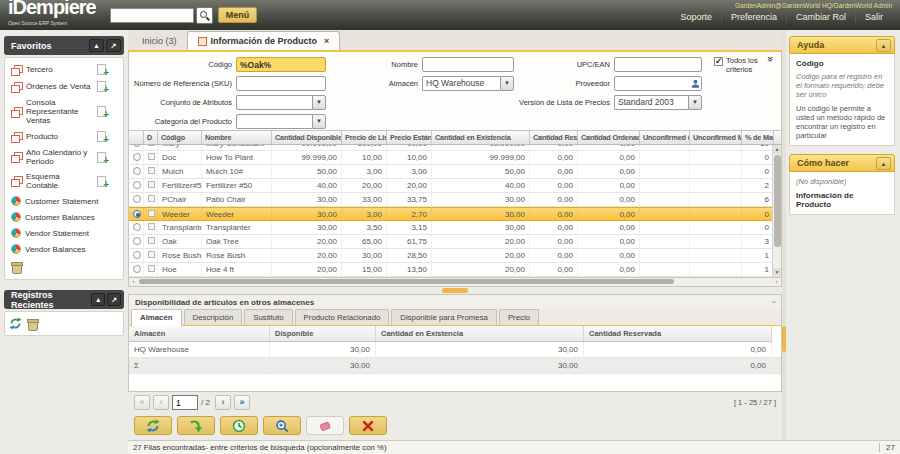  What do you see at coordinates (410, 138) in the screenshot?
I see `col-precio-estandar: Precio Estándar` at bounding box center [410, 138].